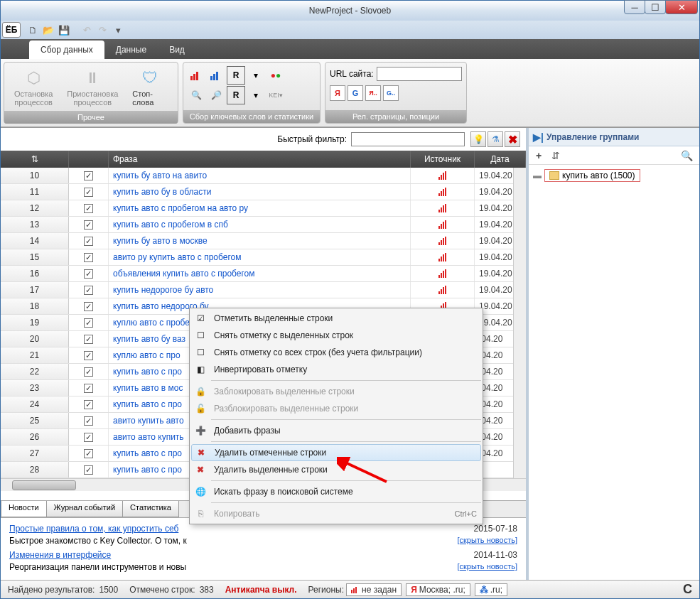  I want to click on tab-data: Данные, so click(131, 50).